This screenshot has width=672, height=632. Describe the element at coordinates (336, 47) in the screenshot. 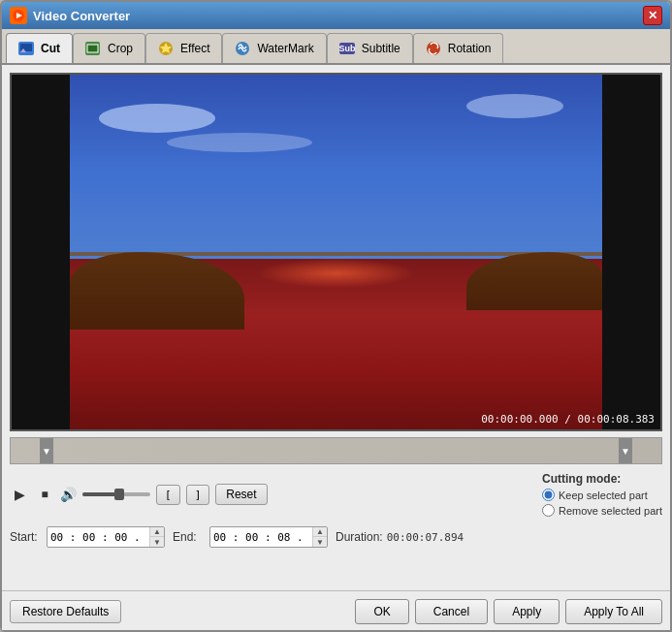

I see `tab-bar: Cut Crop Effect` at that location.